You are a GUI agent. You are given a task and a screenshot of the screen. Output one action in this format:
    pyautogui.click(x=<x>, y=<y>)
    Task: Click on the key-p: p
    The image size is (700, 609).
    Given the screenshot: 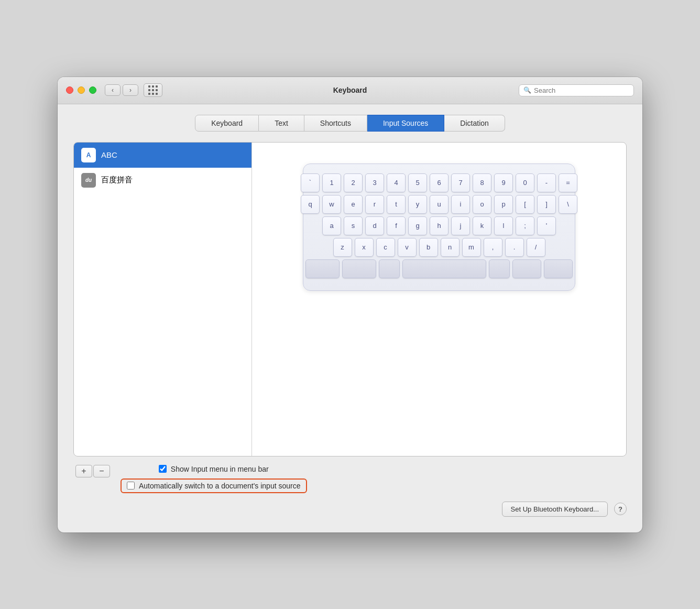 What is the action you would take?
    pyautogui.click(x=504, y=204)
    